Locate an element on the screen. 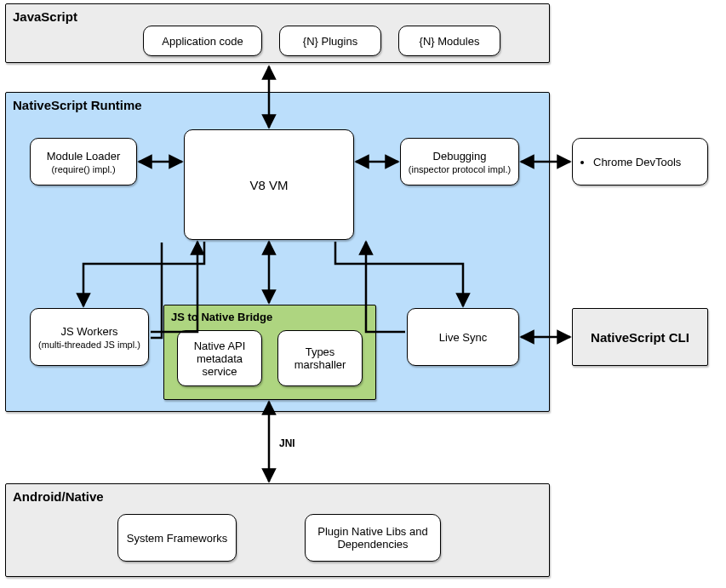 The image size is (726, 588). runtime-title: NativeScript Runtime is located at coordinates (277, 106).